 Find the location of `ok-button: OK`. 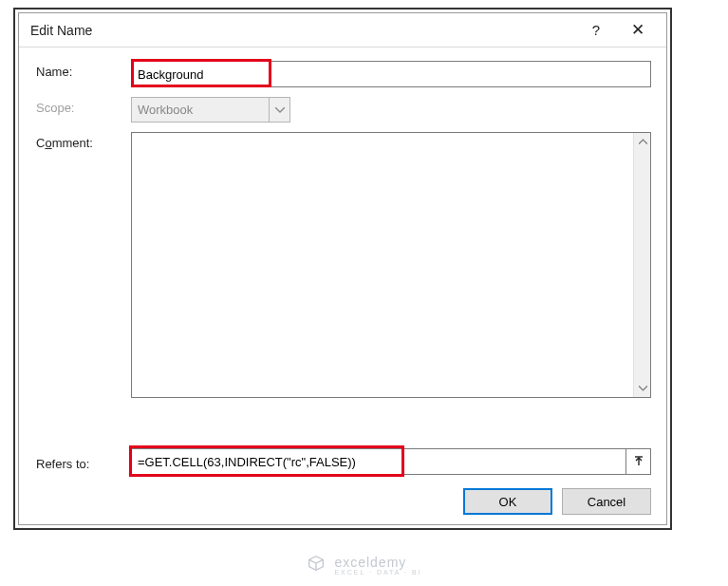

ok-button: OK is located at coordinates (508, 501).